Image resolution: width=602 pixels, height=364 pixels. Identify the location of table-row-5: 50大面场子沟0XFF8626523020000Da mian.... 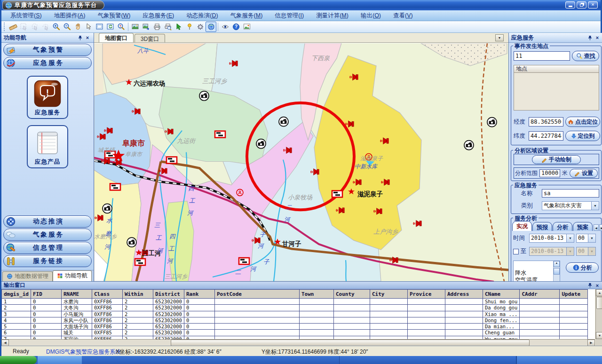
(295, 326).